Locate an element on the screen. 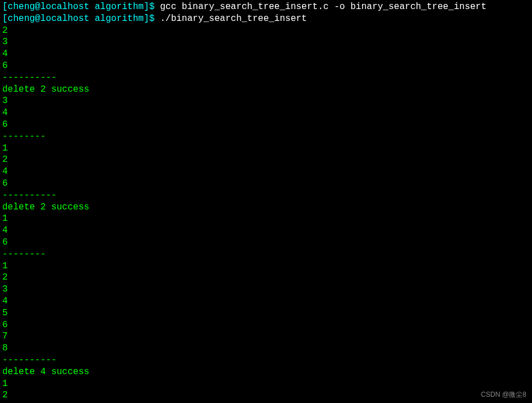  terminal-line: 8 is located at coordinates (266, 349).